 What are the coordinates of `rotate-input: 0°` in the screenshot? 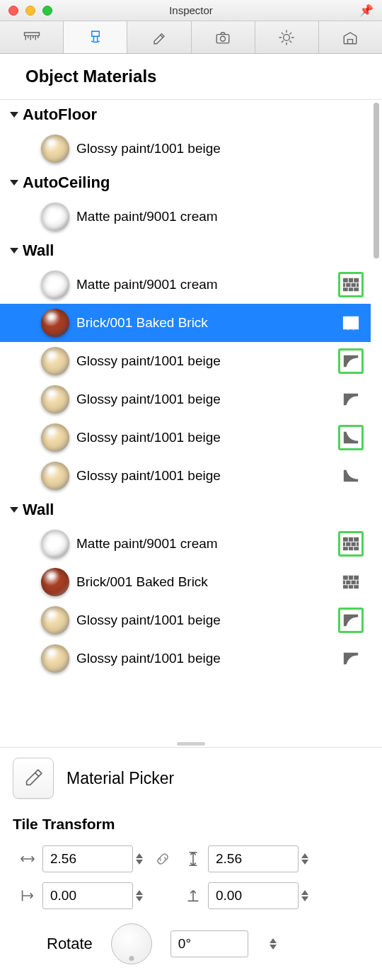 It's located at (209, 944).